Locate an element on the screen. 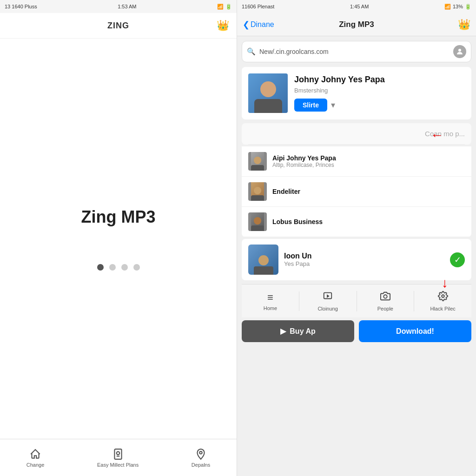 This screenshot has height=476, width=476. right-battery-icon: 🔋 is located at coordinates (468, 7).